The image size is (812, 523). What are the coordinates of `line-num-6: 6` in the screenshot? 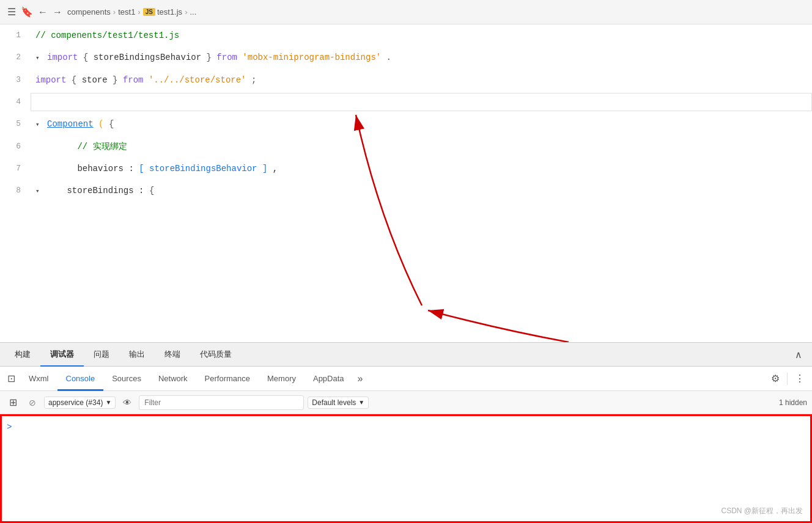 It's located at (15, 147).